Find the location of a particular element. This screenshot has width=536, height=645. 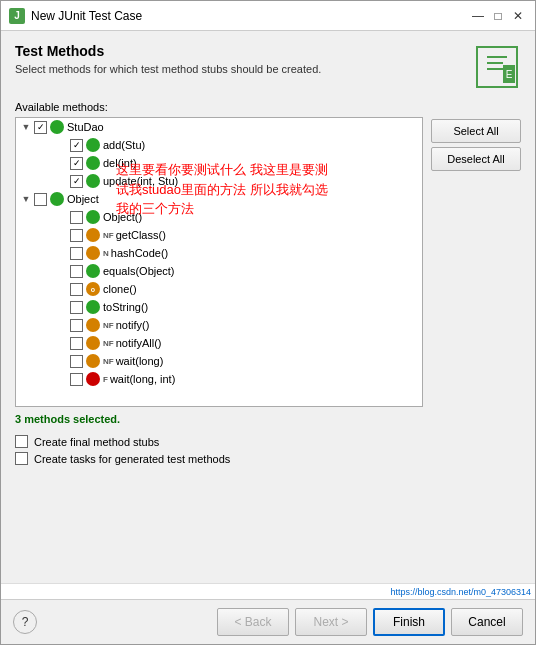

checkbox-notifyall is located at coordinates (76, 344).